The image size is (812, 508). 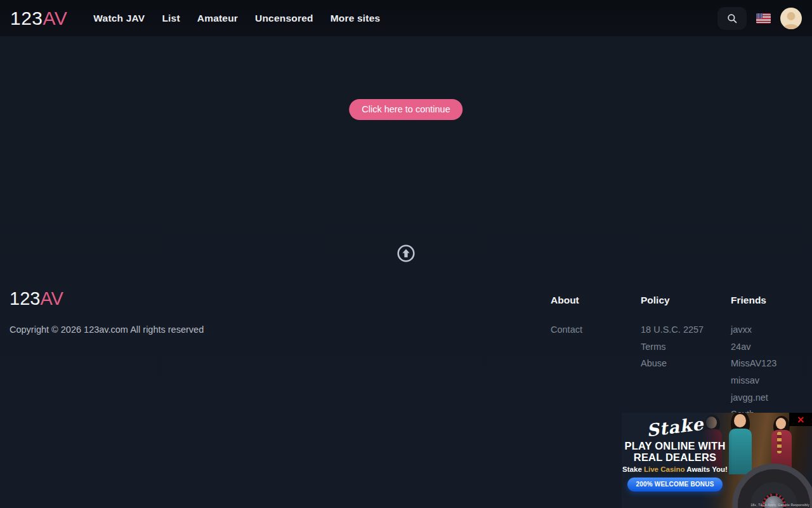 What do you see at coordinates (665, 469) in the screenshot?
I see `ad-tagline-highlight: Live Casino` at bounding box center [665, 469].